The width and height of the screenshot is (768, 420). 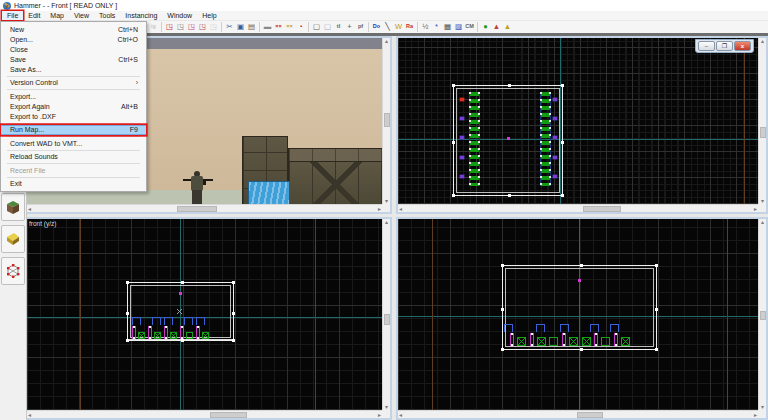 I want to click on file-menu-export-again: Export Again Alt+B ›, so click(x=74, y=106).